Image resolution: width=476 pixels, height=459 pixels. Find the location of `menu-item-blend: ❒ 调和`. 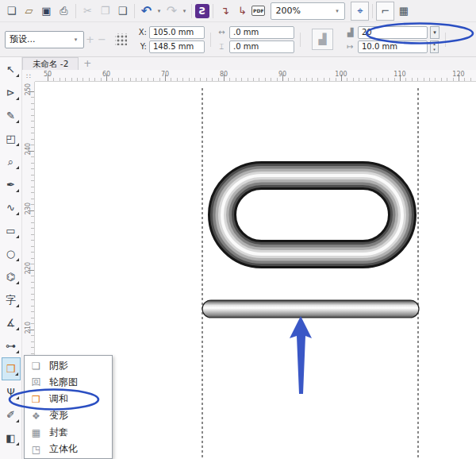

menu-item-blend: ❒ 调和 is located at coordinates (68, 399).